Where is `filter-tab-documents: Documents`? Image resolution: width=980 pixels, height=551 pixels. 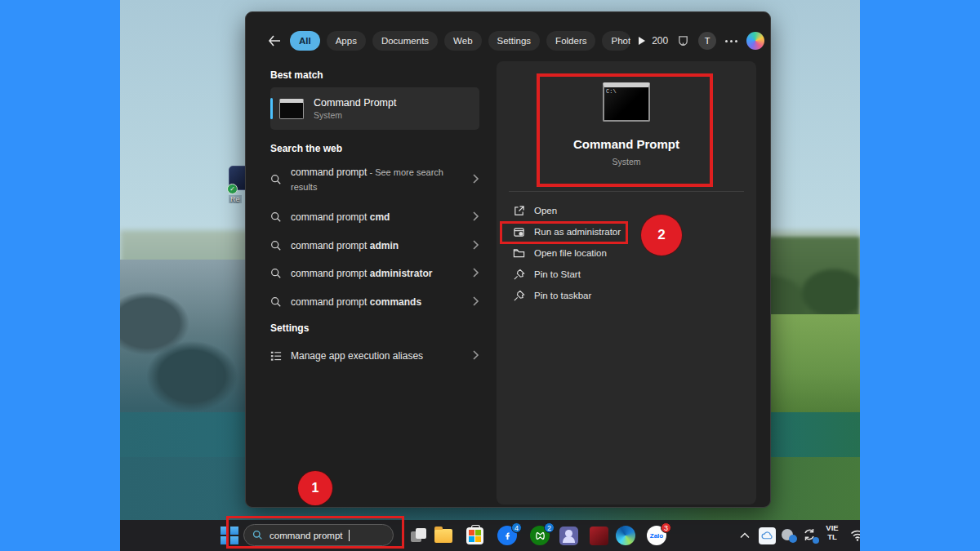 filter-tab-documents: Documents is located at coordinates (405, 41).